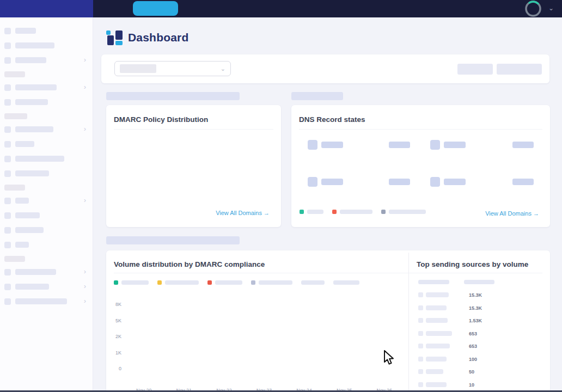  What do you see at coordinates (473, 334) in the screenshot?
I see `source-volume-value: 653` at bounding box center [473, 334].